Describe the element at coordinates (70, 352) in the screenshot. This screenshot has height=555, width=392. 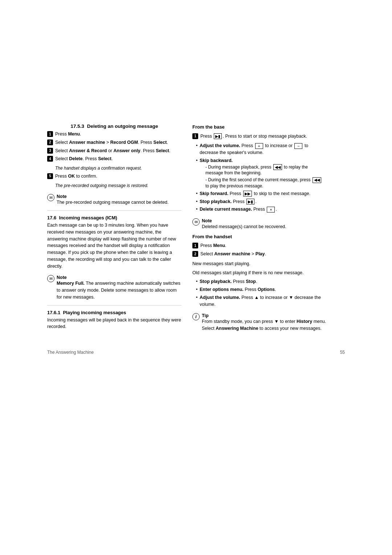
I see `footer-left: The Answering Machine` at that location.